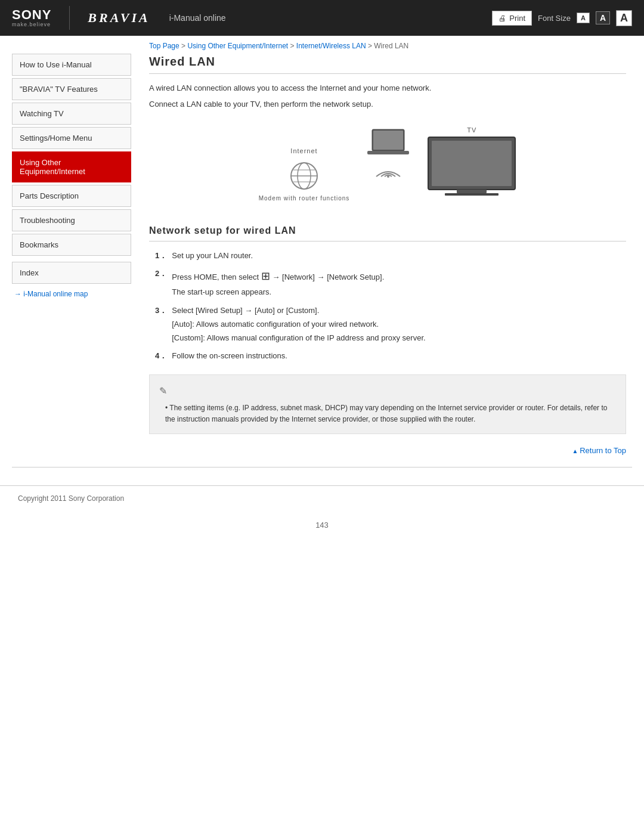 The width and height of the screenshot is (644, 833). Describe the element at coordinates (66, 252) in the screenshot. I see `sidebar: How to Use i-Manual "BRAVIA" TV Features…` at that location.